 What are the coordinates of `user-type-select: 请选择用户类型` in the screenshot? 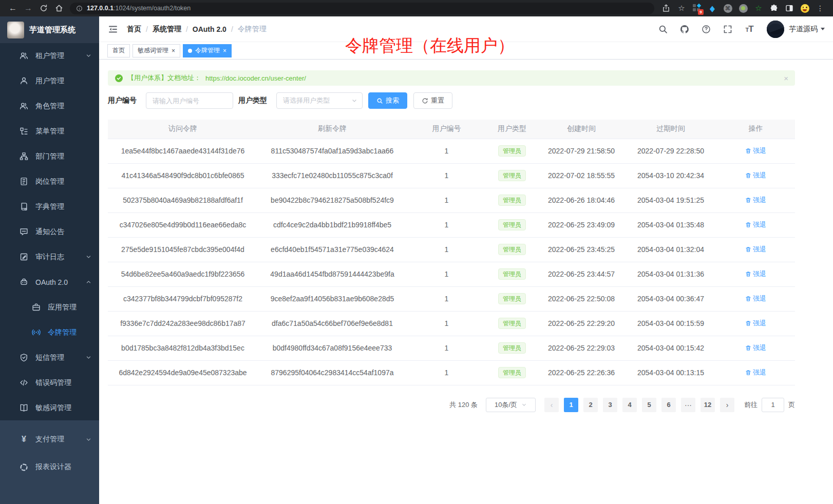 It's located at (319, 101).